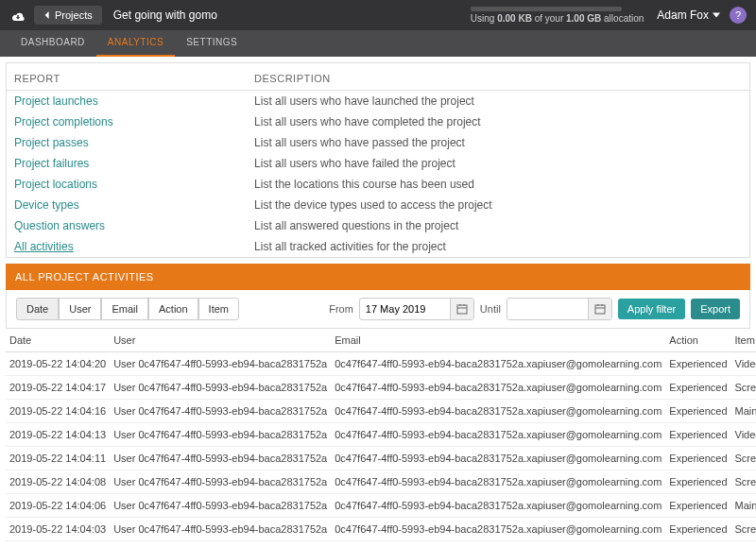 The image size is (756, 547). I want to click on report-description: List all users who have failed the proje…, so click(498, 163).